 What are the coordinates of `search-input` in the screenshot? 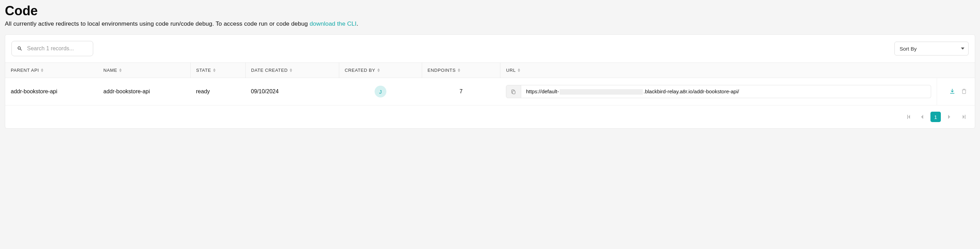 It's located at (52, 49).